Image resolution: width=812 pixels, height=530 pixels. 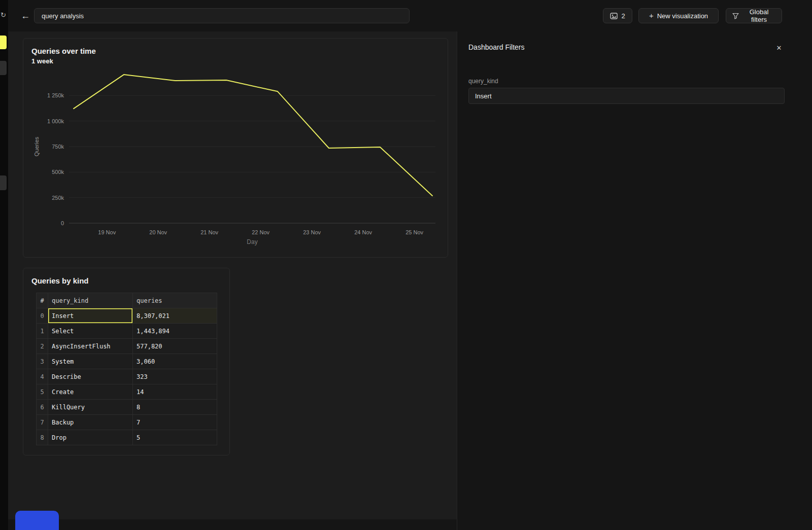 I want to click on dashboard-title-input, so click(x=222, y=16).